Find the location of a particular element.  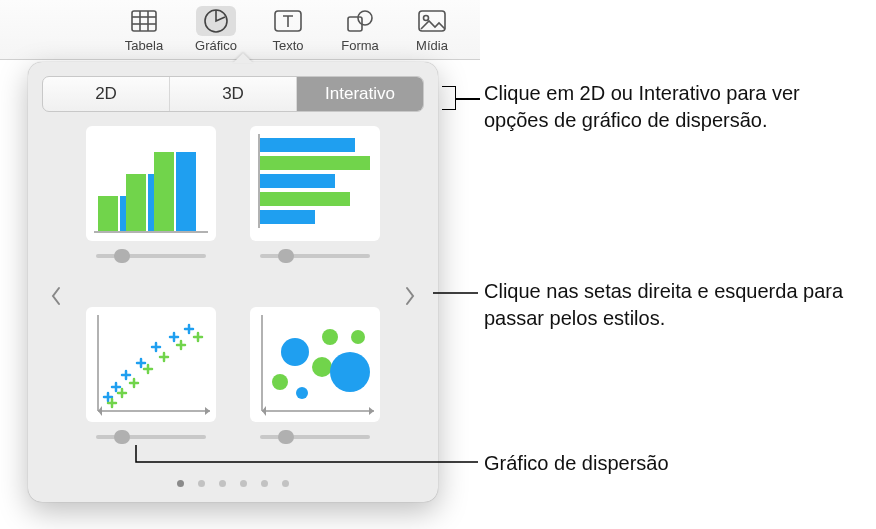

next-style-arrow is located at coordinates (410, 296).